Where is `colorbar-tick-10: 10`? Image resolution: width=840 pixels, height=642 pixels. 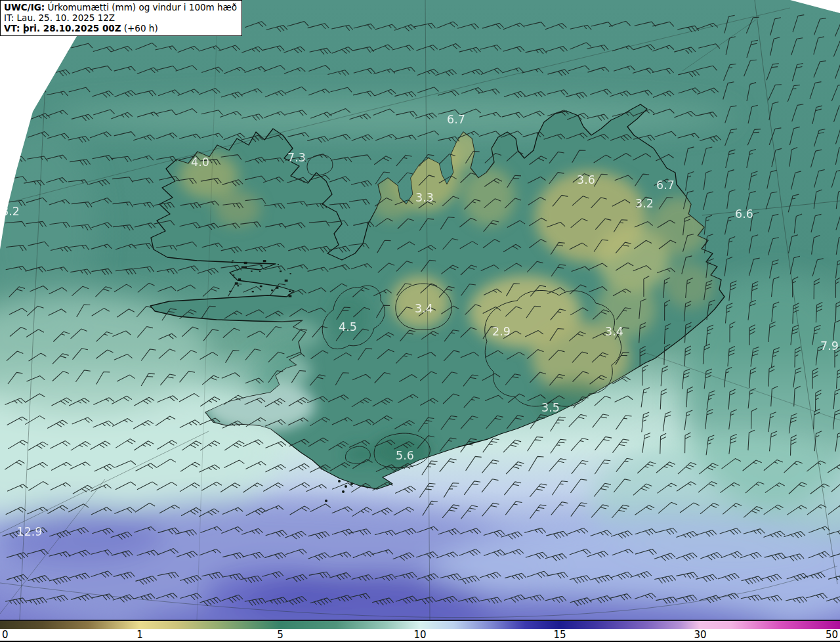 colorbar-tick-10: 10 is located at coordinates (420, 635).